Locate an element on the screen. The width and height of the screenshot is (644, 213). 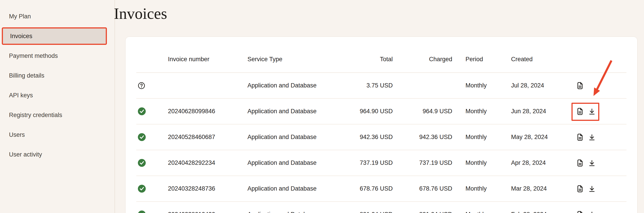
page-title: Invoices is located at coordinates (140, 13).